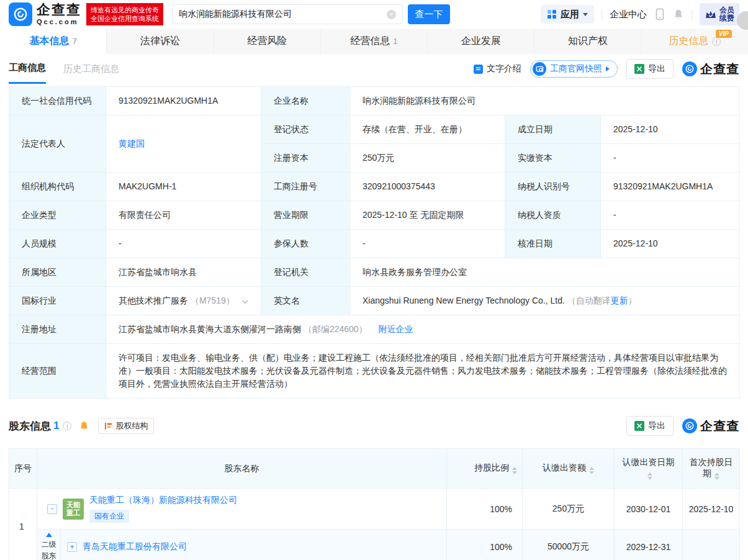  What do you see at coordinates (588, 41) in the screenshot?
I see `tab-ip: 知识产权` at bounding box center [588, 41].